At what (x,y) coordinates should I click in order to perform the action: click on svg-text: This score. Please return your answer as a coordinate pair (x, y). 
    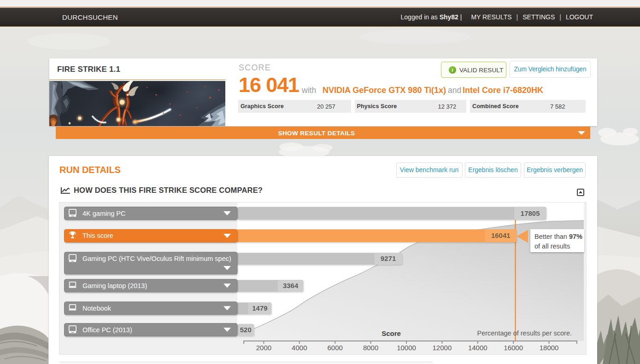
    Looking at the image, I should click on (98, 236).